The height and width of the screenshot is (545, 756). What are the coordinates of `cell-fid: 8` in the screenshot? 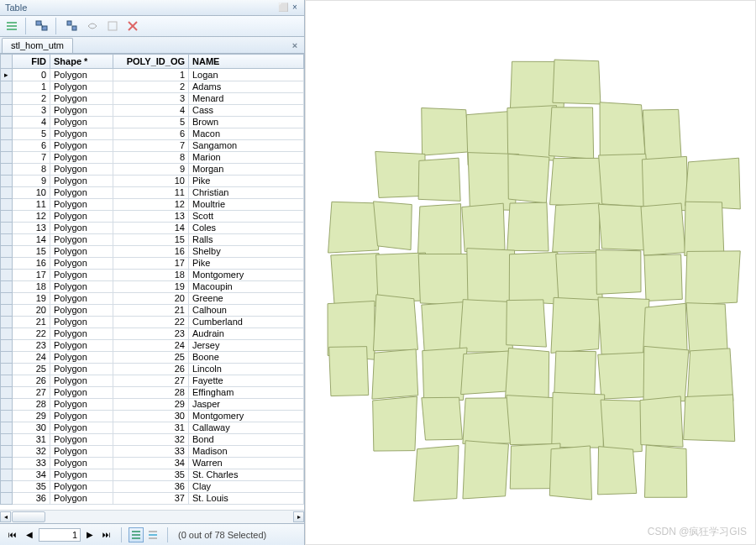 It's located at (32, 170).